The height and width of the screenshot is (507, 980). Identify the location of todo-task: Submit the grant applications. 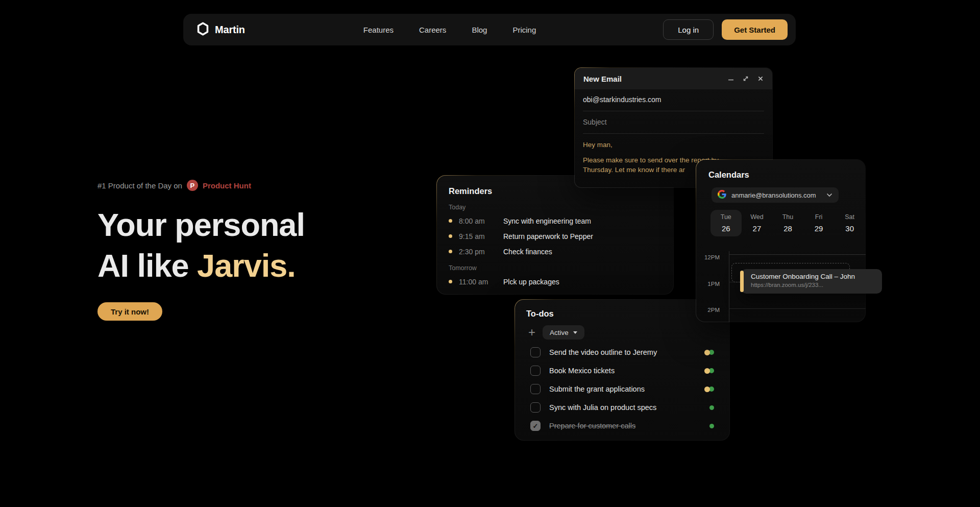
(597, 389).